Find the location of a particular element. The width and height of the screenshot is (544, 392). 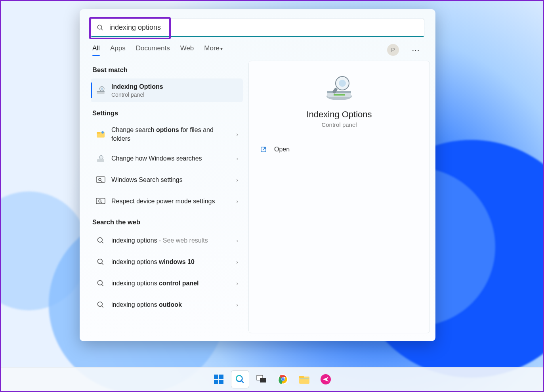

open-action: Open is located at coordinates (339, 149).